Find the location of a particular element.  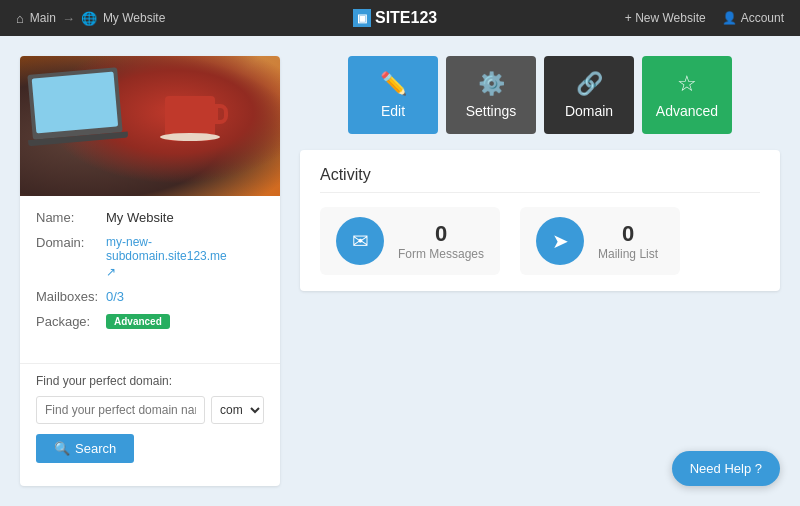

name-label: Name: is located at coordinates (71, 218).